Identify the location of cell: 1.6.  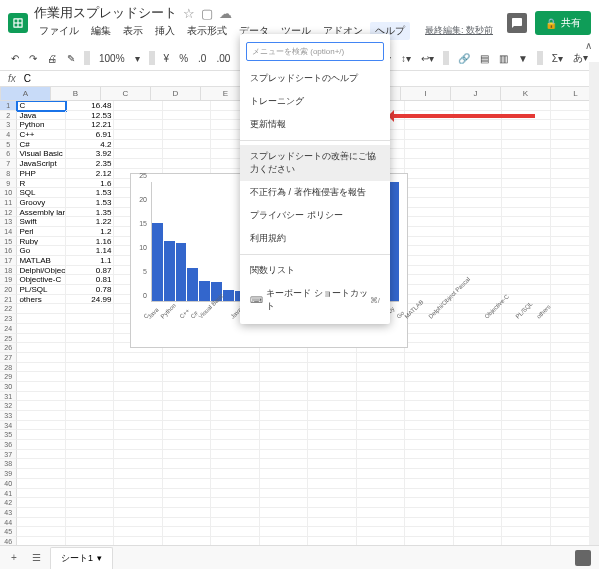
(90, 184).